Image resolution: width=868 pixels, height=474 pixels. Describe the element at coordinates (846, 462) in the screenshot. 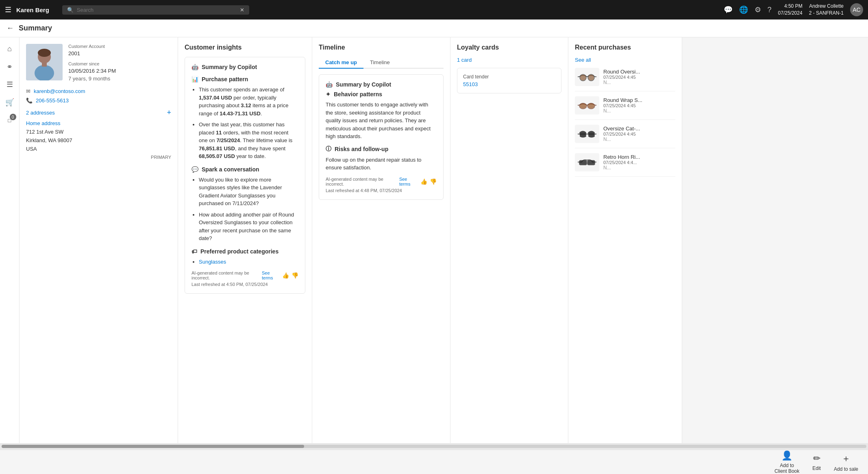

I see `add-to-sale-button: ＋ Add to sale` at that location.